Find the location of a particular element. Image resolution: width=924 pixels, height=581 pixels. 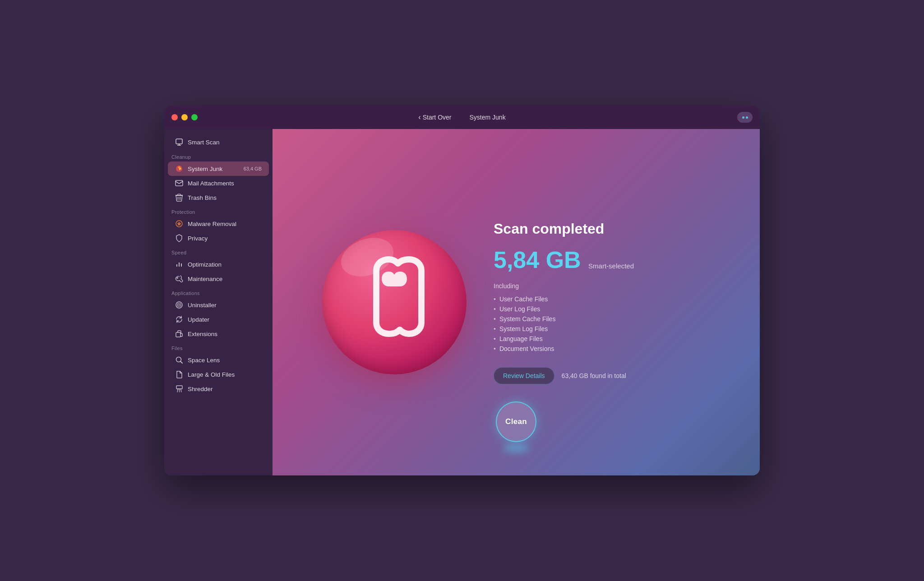

space-lens-label: Space Lens is located at coordinates (204, 360).